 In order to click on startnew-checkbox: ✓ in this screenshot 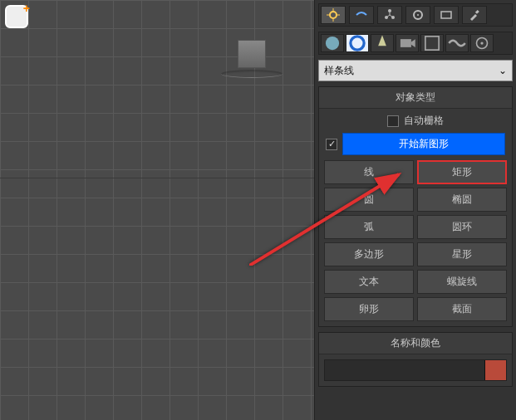, I will do `click(332, 144)`.